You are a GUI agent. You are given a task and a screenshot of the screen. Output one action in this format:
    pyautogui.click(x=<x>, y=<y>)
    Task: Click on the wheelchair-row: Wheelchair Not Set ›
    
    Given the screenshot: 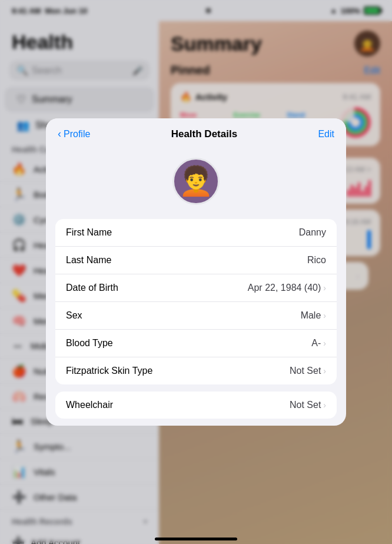 What is the action you would take?
    pyautogui.click(x=196, y=405)
    